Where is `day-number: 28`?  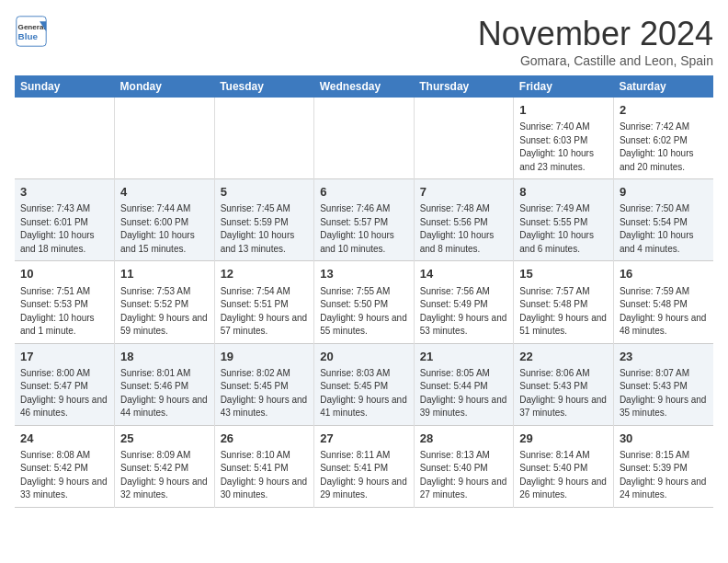
day-number: 28 is located at coordinates (464, 439).